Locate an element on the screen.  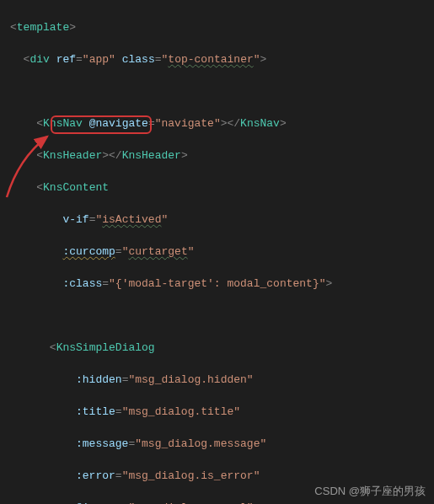
code-line: <KnsSimpleDialog is located at coordinates (222, 347).